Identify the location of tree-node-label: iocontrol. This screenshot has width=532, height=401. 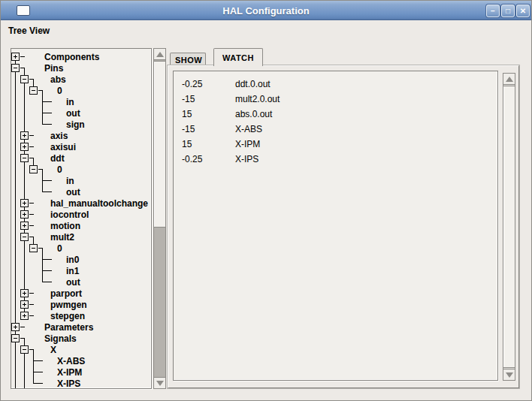
(69, 215).